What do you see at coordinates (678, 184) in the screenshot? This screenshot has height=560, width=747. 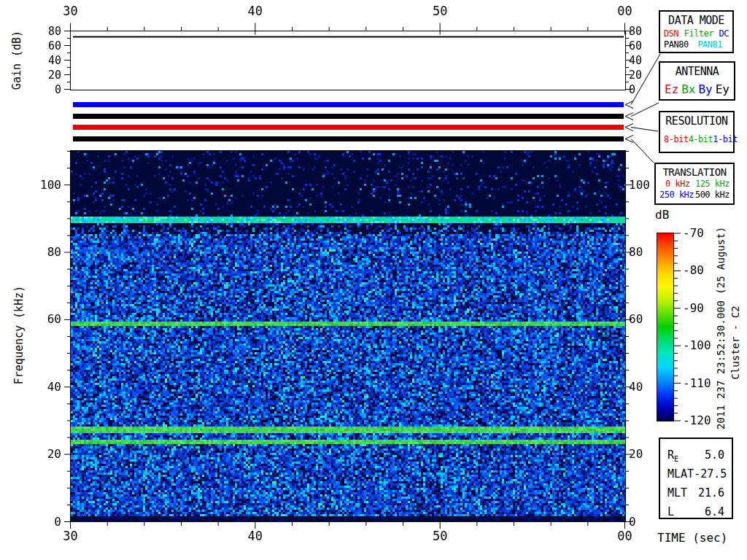 I see `translation-0khz: 0 kHz` at bounding box center [678, 184].